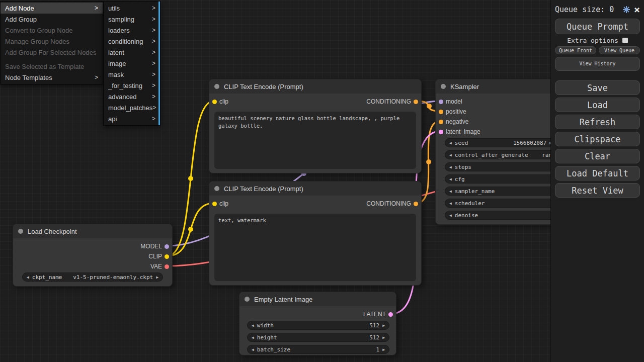  What do you see at coordinates (576, 50) in the screenshot?
I see `queue-front-button: Queue Front` at bounding box center [576, 50].